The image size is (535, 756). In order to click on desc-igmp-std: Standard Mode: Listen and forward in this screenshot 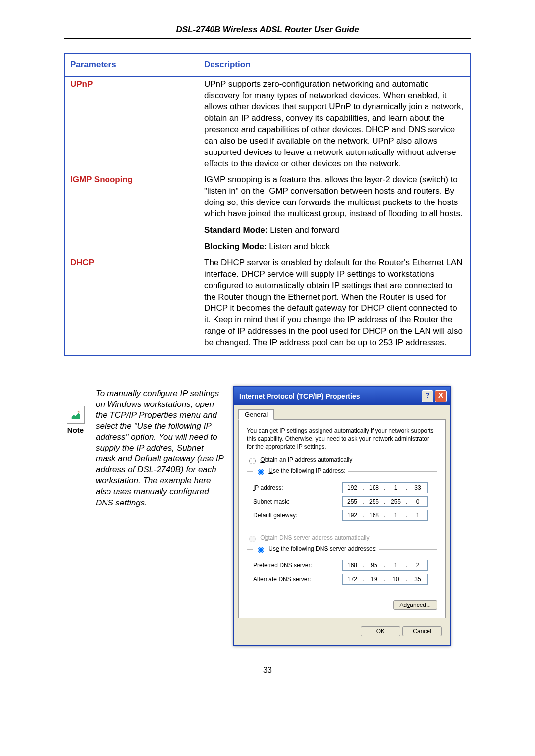, I will do `click(335, 231)`.